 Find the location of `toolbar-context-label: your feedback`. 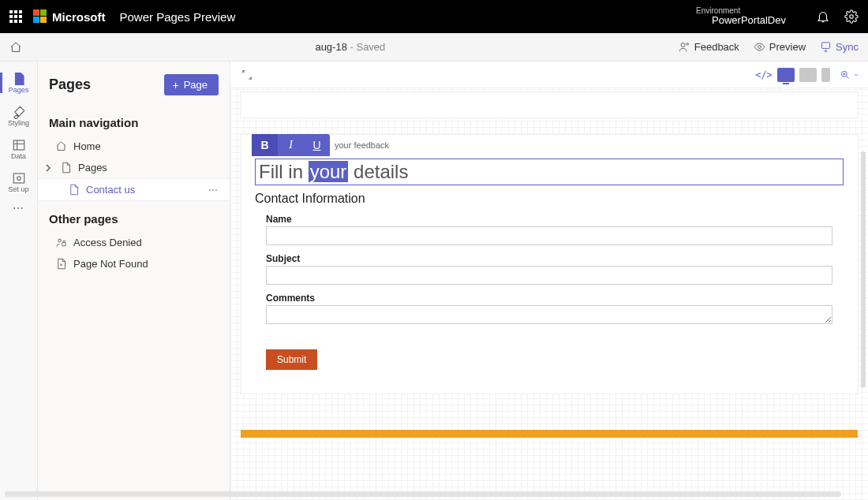

toolbar-context-label: your feedback is located at coordinates (361, 145).